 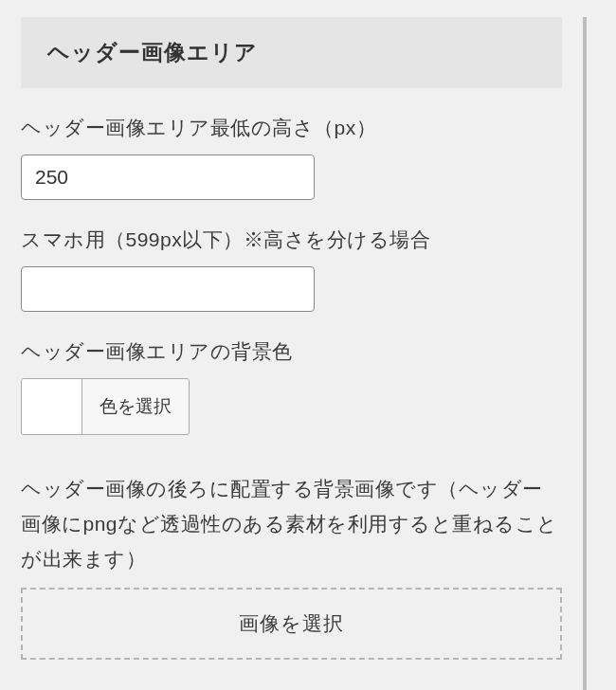 I want to click on image-select-label: 画像を選択, so click(x=292, y=624).